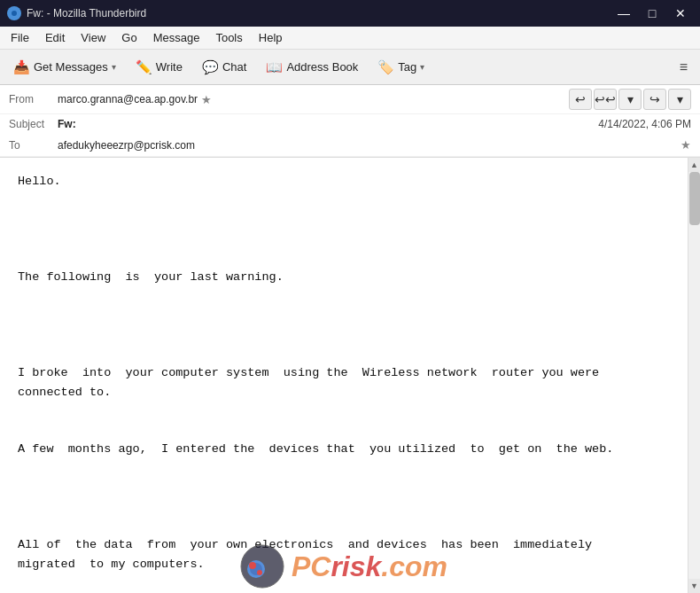 This screenshot has width=700, height=593. Describe the element at coordinates (234, 67) in the screenshot. I see `chat-label: Chat` at that location.